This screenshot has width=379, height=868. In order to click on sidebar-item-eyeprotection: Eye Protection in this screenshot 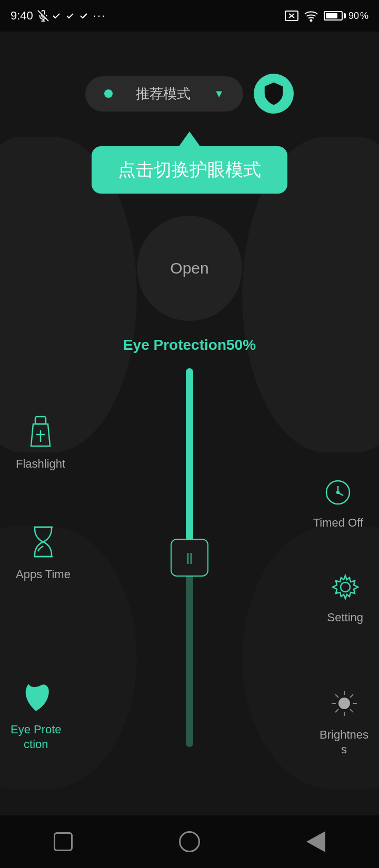, I will do `click(36, 716)`.